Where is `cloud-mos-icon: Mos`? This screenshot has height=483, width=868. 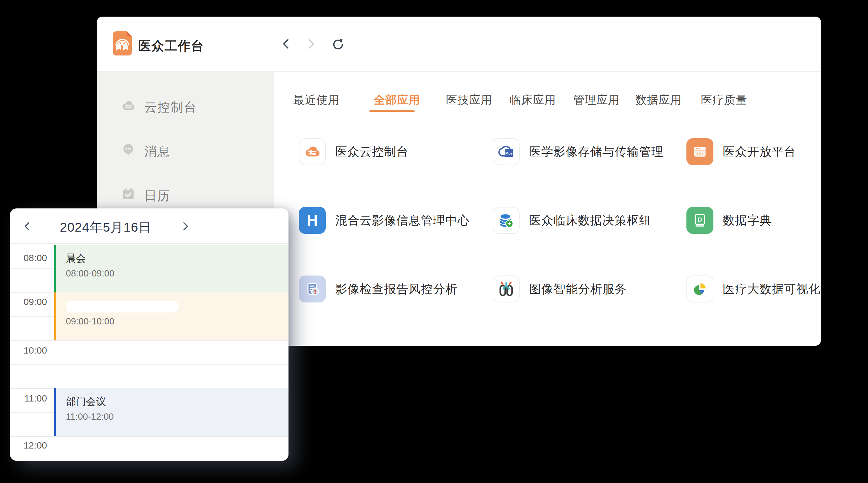 cloud-mos-icon: Mos is located at coordinates (506, 152).